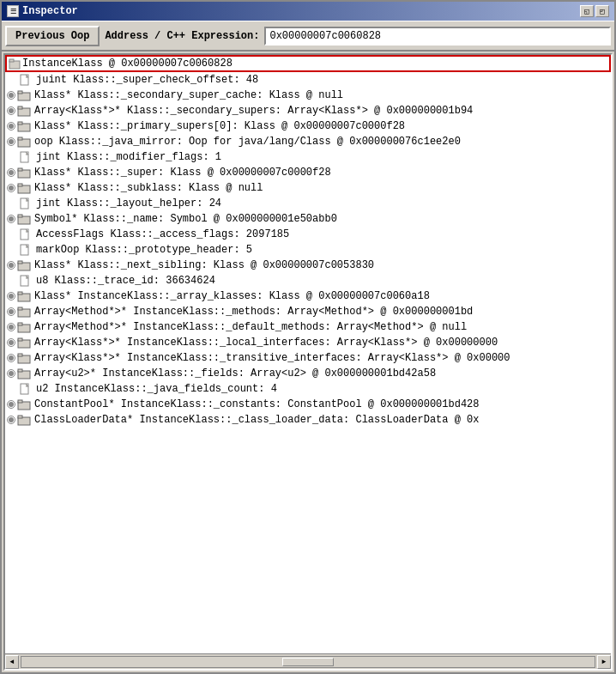  Describe the element at coordinates (308, 36) in the screenshot. I see `toolbar: Previous Oop Address / C++ Expression:` at that location.